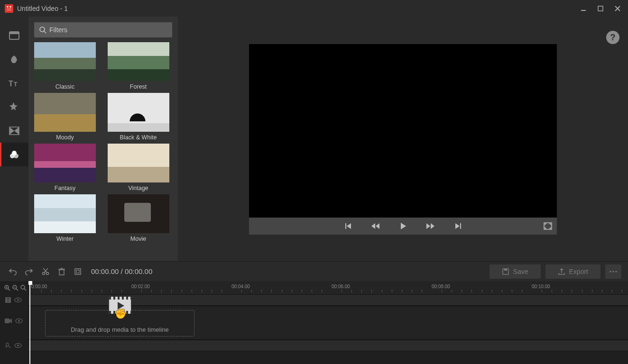 The width and height of the screenshot is (628, 364). Describe the element at coordinates (14, 155) in the screenshot. I see `rail-color` at that location.